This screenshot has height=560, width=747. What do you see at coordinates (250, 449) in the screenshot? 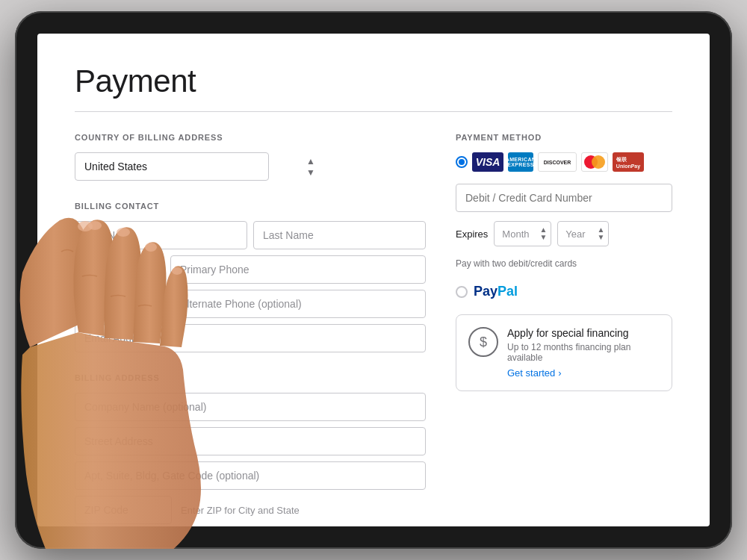
I see `billing-address-section: BILLING ADDRESS Enter ZIP for C` at bounding box center [250, 449].